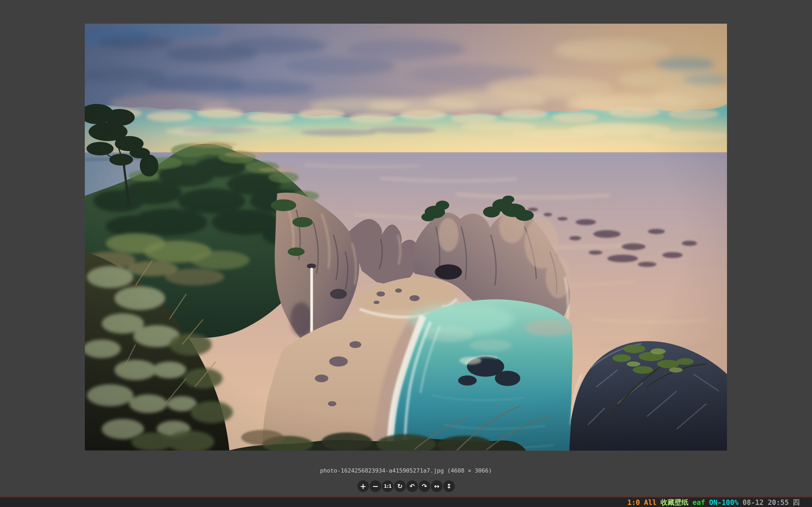  Describe the element at coordinates (412, 486) in the screenshot. I see `rotate-left-icon: ↶` at that location.